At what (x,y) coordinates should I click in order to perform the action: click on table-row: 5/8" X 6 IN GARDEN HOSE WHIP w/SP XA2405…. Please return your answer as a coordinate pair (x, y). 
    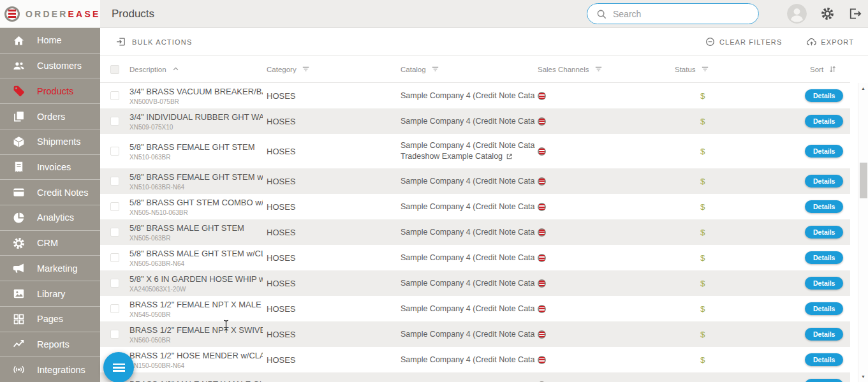
    Looking at the image, I should click on (475, 283).